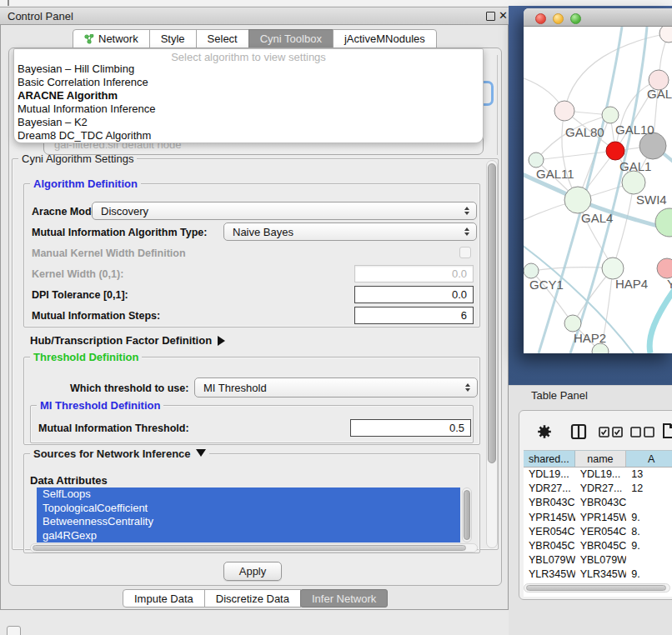 The height and width of the screenshot is (635, 672). I want to click on manual-kernel-width-checkbox, so click(465, 252).